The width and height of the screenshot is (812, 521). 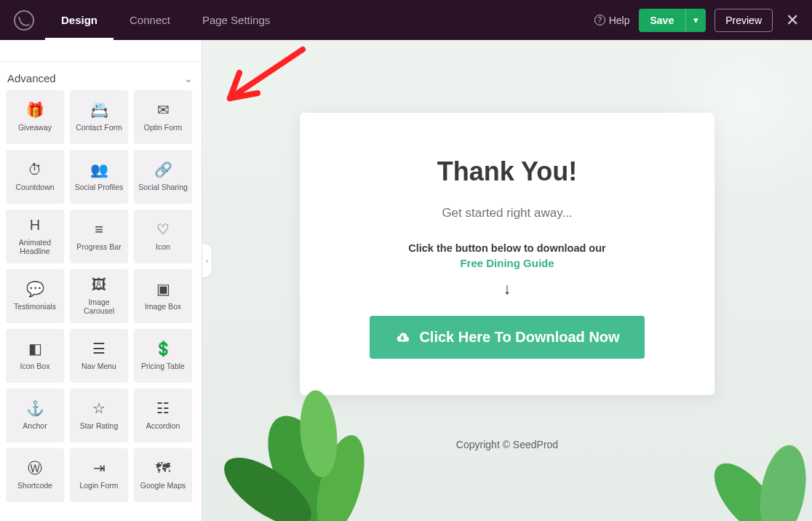 I want to click on block-icon-box: ◧Icon Box, so click(x=35, y=356).